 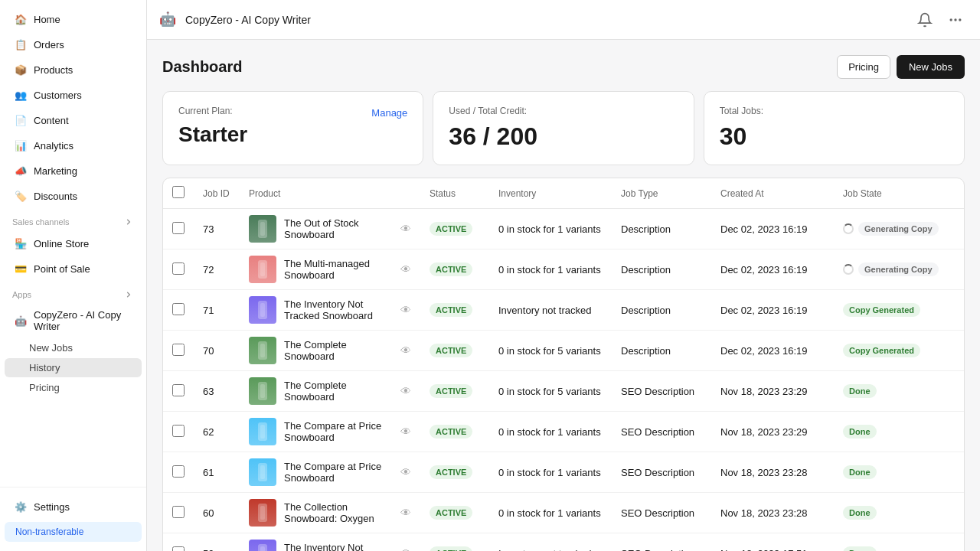 I want to click on manage-link: Manage, so click(x=389, y=113).